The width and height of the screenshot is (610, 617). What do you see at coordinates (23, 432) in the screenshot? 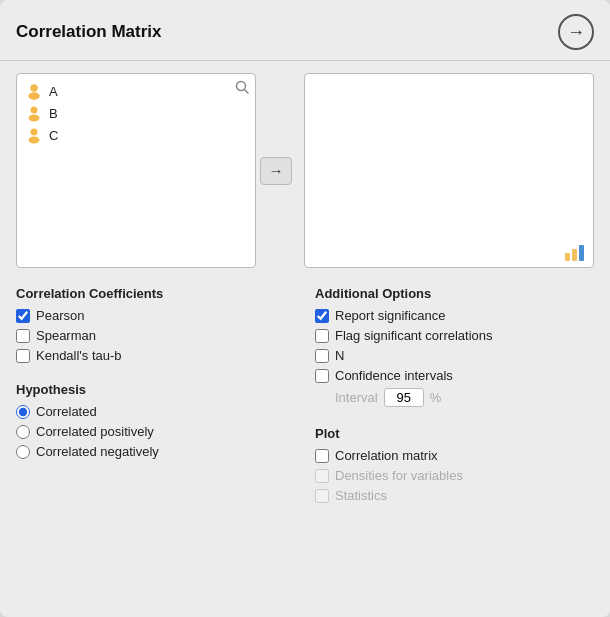
I see `correlated-positively-radio` at bounding box center [23, 432].